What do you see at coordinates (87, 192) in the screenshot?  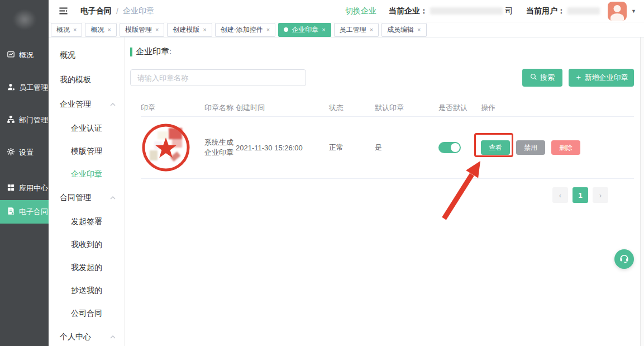 I see `secondary-sidebar: 概况 我的模板 企业管理 企业认证 模版管理 企业印章 合同管理 发起签署 我收…` at bounding box center [87, 192].